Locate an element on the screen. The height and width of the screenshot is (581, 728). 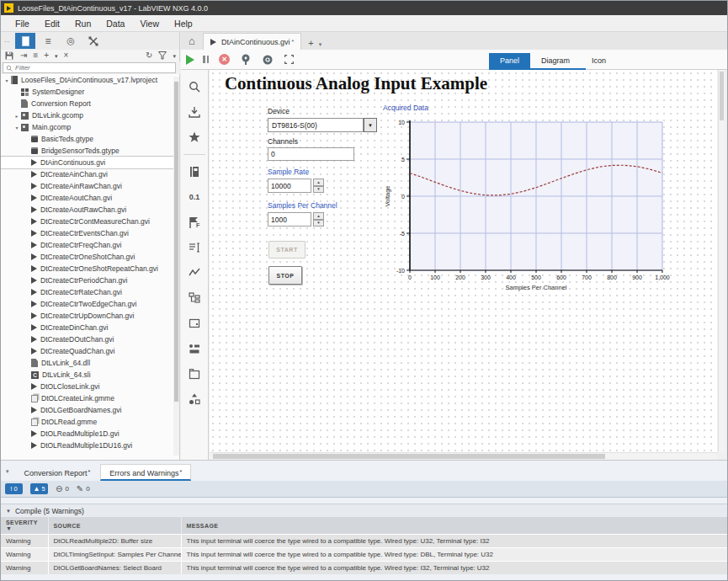
column-header-severity: SEVERITY ▼ is located at coordinates (24, 525).